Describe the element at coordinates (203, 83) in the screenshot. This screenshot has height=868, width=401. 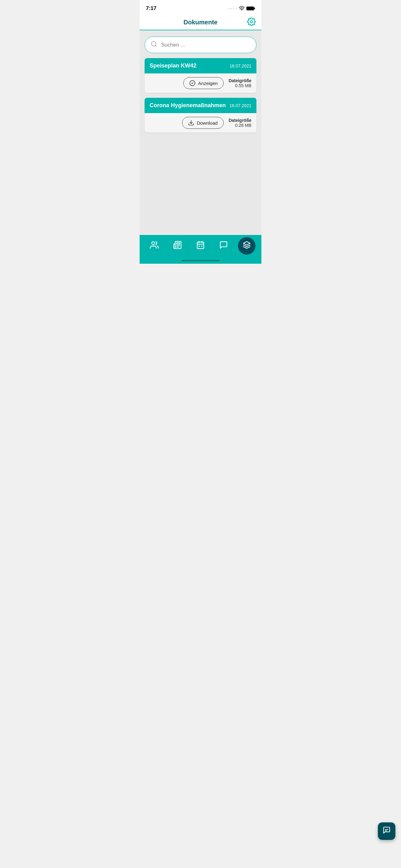
I see `view-button-1: Anzeigen` at that location.